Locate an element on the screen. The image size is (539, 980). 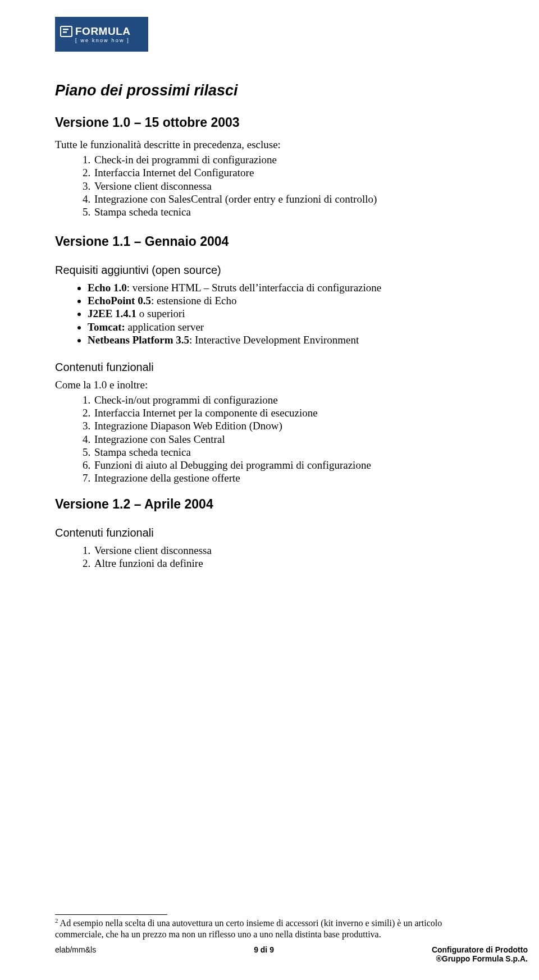
v11-content-intro: Come la 1.0 e inoltre: is located at coordinates (270, 385).